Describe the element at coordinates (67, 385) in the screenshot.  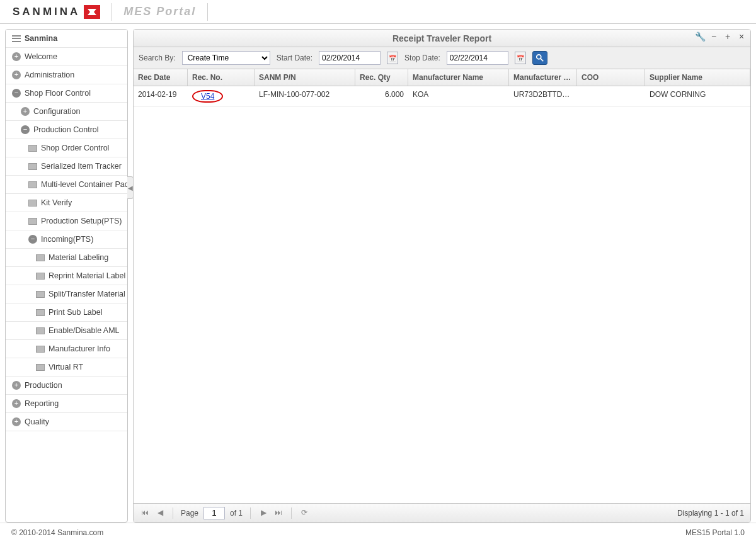
I see `sidebar-item-production: + Production` at that location.